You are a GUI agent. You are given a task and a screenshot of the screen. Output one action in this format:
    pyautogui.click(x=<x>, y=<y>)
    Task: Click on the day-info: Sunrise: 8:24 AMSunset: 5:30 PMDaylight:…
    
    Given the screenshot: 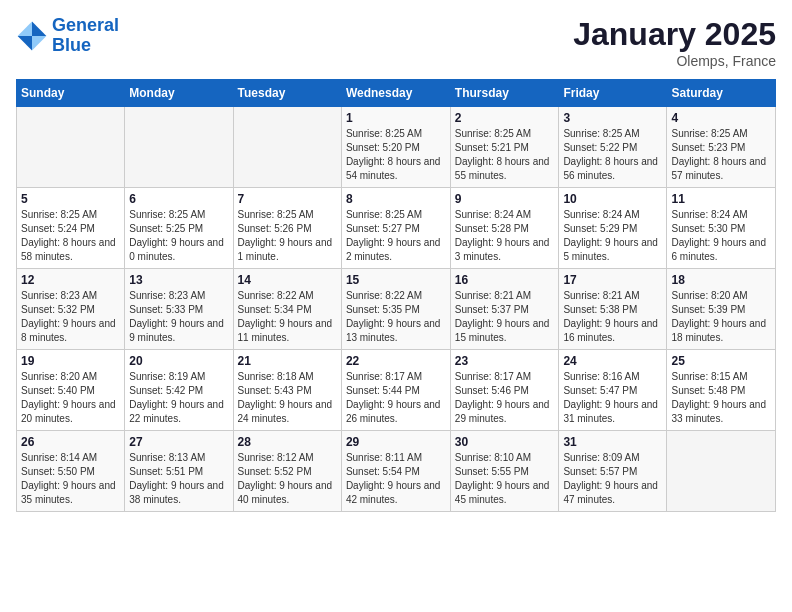 What is the action you would take?
    pyautogui.click(x=721, y=236)
    